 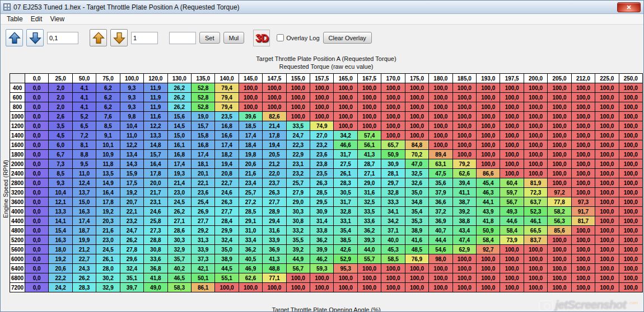 What do you see at coordinates (144, 38) in the screenshot?
I see `fine-increment-input` at bounding box center [144, 38].